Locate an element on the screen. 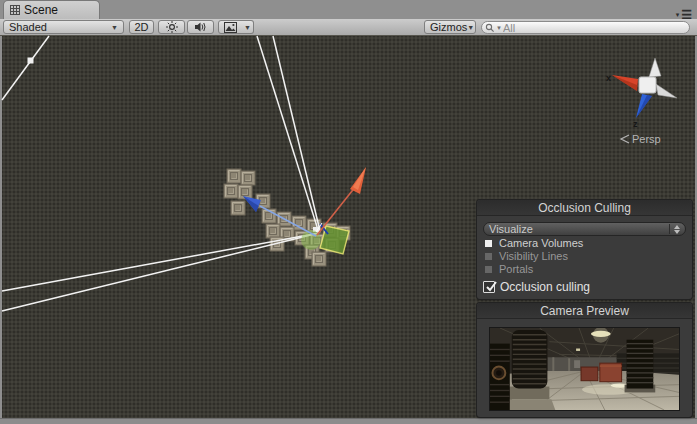  camera-preview-title: Camera Preview is located at coordinates (584, 311).